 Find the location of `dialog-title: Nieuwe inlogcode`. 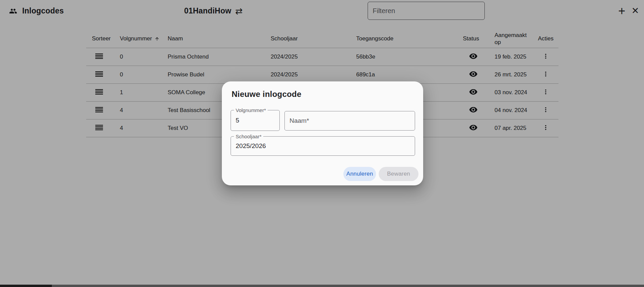

dialog-title: Nieuwe inlogcode is located at coordinates (267, 94).